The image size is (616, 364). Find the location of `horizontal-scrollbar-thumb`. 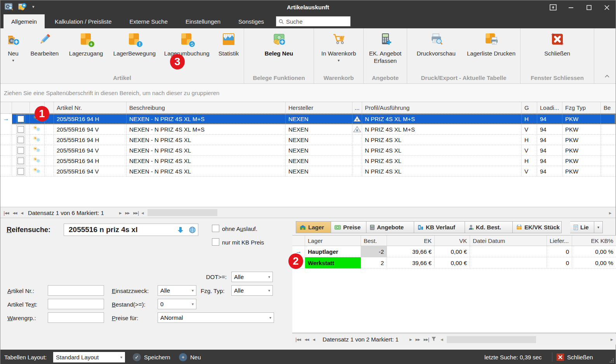

horizontal-scrollbar-thumb is located at coordinates (491, 340).